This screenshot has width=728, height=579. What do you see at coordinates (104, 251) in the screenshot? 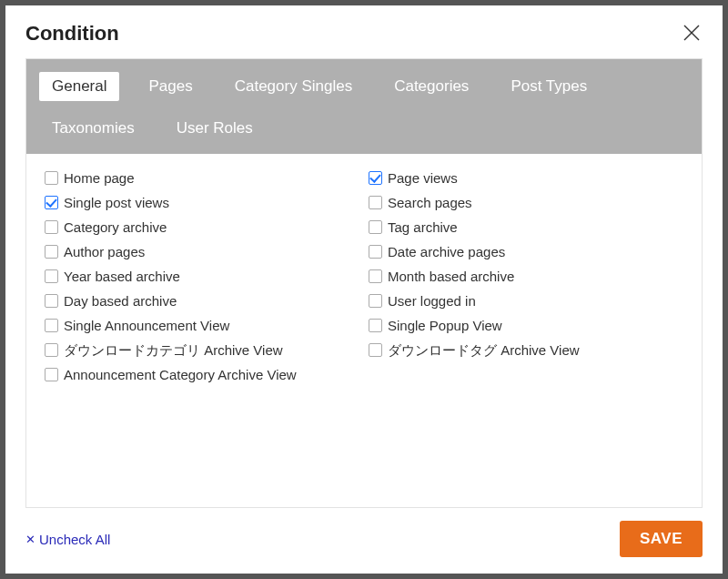
I see `checkbox-label: Author pages` at bounding box center [104, 251].